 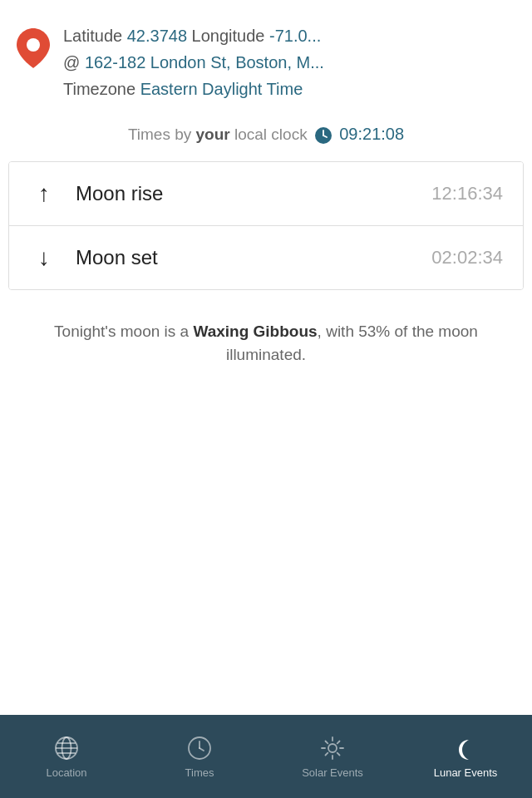 What do you see at coordinates (66, 756) in the screenshot?
I see `tab-location: Location` at bounding box center [66, 756].